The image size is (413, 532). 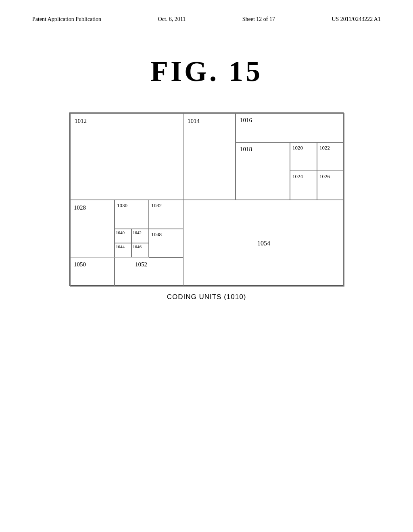 I want to click on cell-1022: 1022, so click(x=331, y=156).